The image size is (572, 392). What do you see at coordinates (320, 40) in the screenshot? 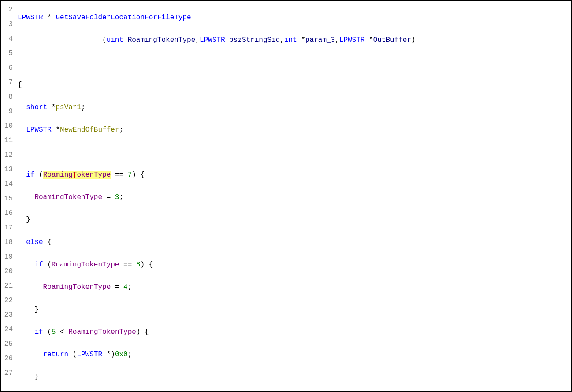
I see `param-token: param_3` at bounding box center [320, 40].